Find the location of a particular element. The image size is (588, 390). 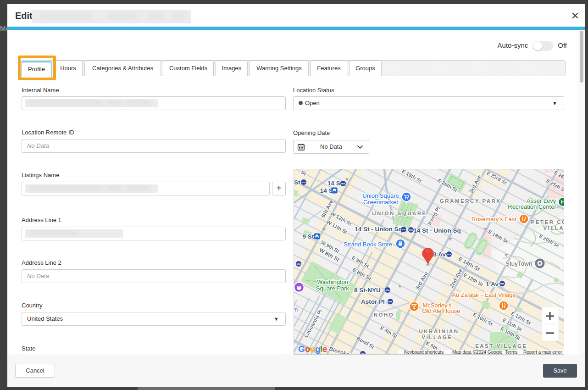

svg-text: UNION SQUARE is located at coordinates (399, 213).